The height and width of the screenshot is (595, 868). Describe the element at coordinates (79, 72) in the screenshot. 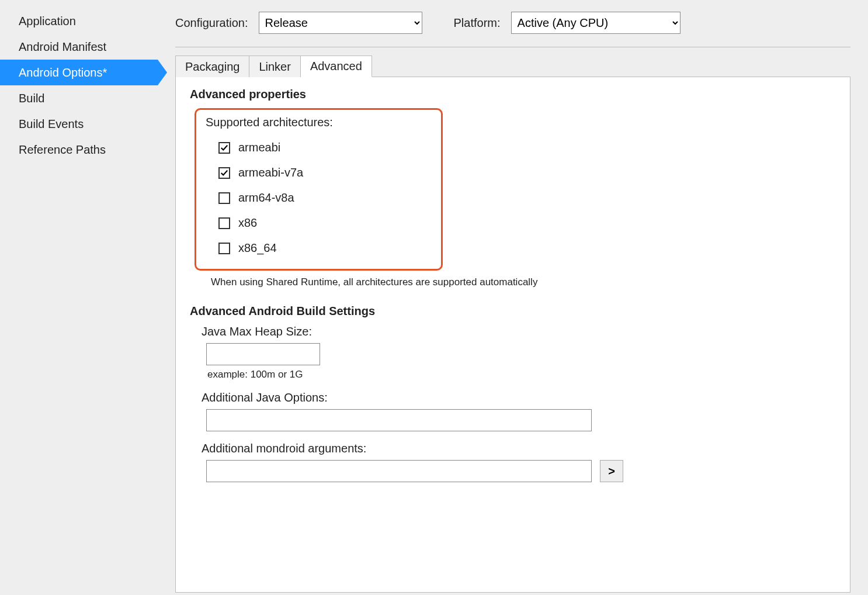

I see `sidebar-item-android-options: Android Options*` at that location.